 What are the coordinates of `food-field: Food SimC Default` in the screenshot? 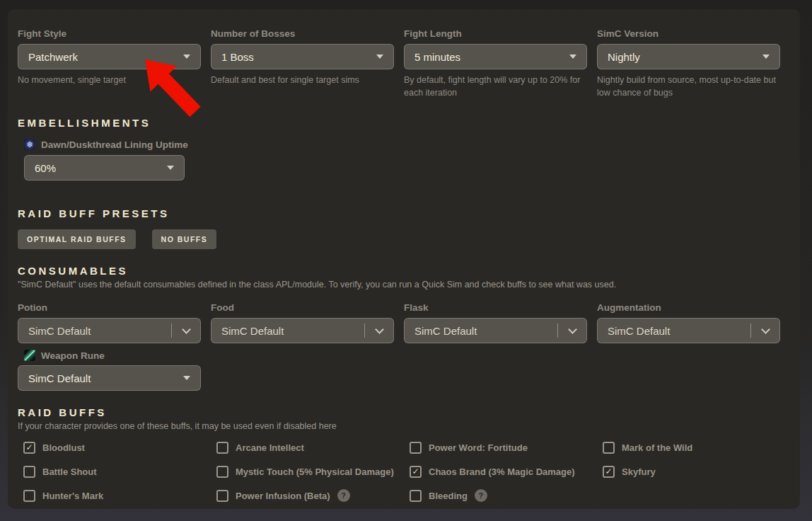 It's located at (303, 323).